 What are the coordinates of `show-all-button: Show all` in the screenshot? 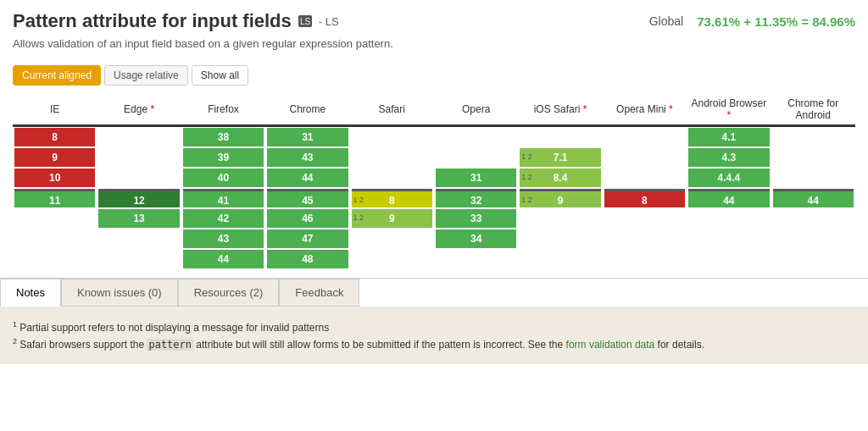 It's located at (220, 75).